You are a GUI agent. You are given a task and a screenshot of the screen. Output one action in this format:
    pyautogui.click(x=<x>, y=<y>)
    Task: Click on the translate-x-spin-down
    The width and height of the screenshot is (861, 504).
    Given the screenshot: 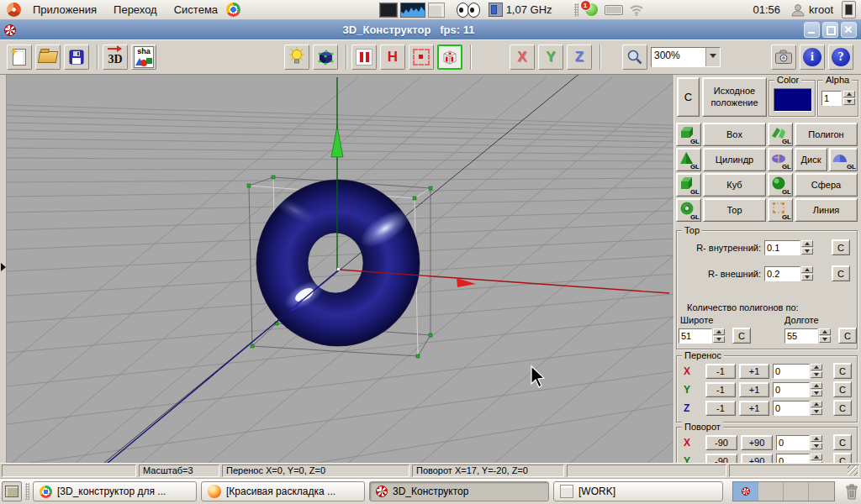 What is the action you would take?
    pyautogui.click(x=816, y=375)
    